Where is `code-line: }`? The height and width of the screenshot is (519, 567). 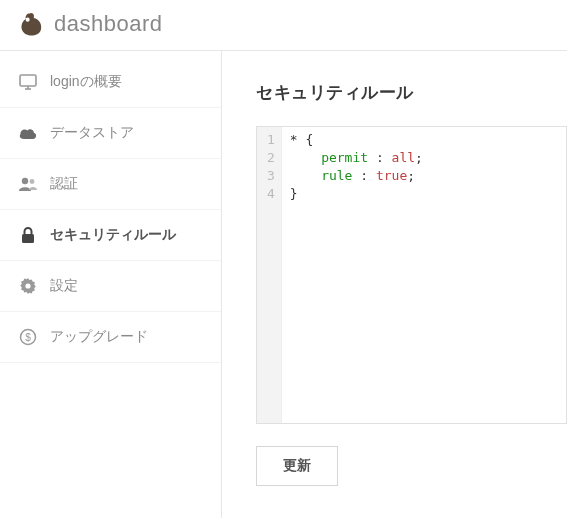
code-line: } is located at coordinates (356, 194).